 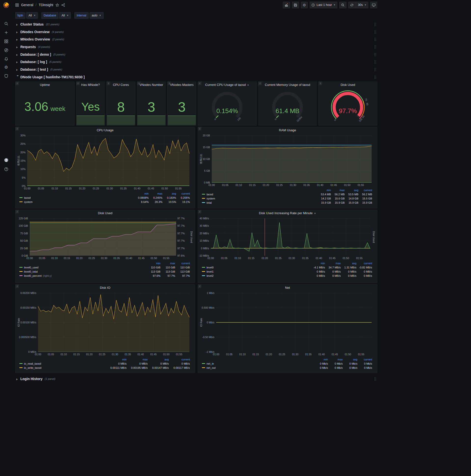 I want to click on panel-title: Current Memory Usage of taosd, so click(x=288, y=85).